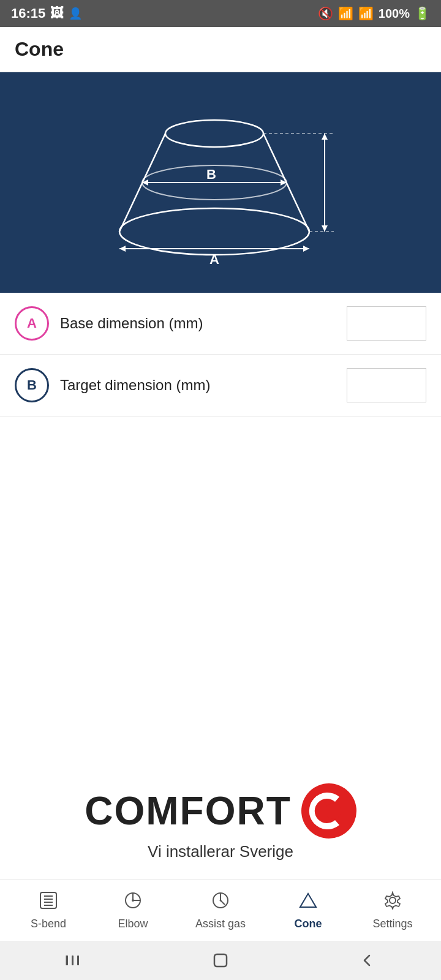 This screenshot has width=441, height=980. Describe the element at coordinates (181, 323) in the screenshot. I see `label-group-a: A Base dimension (mm)` at that location.